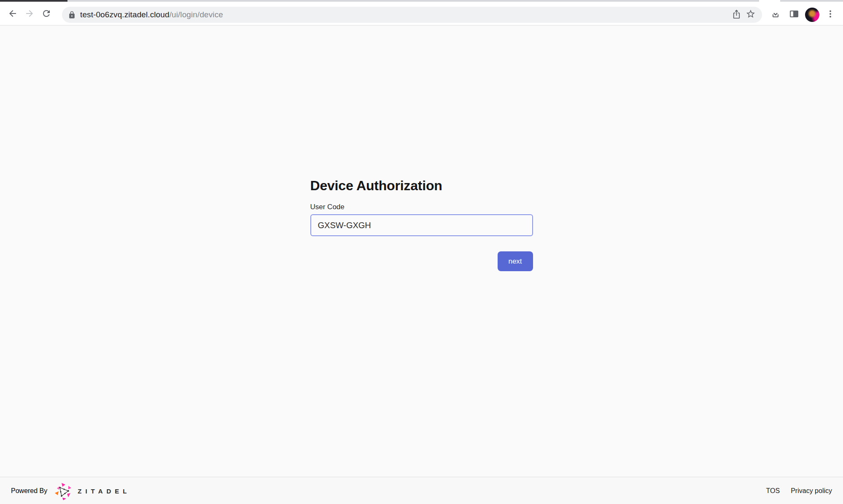 The height and width of the screenshot is (504, 843). I want to click on download-icon, so click(776, 15).